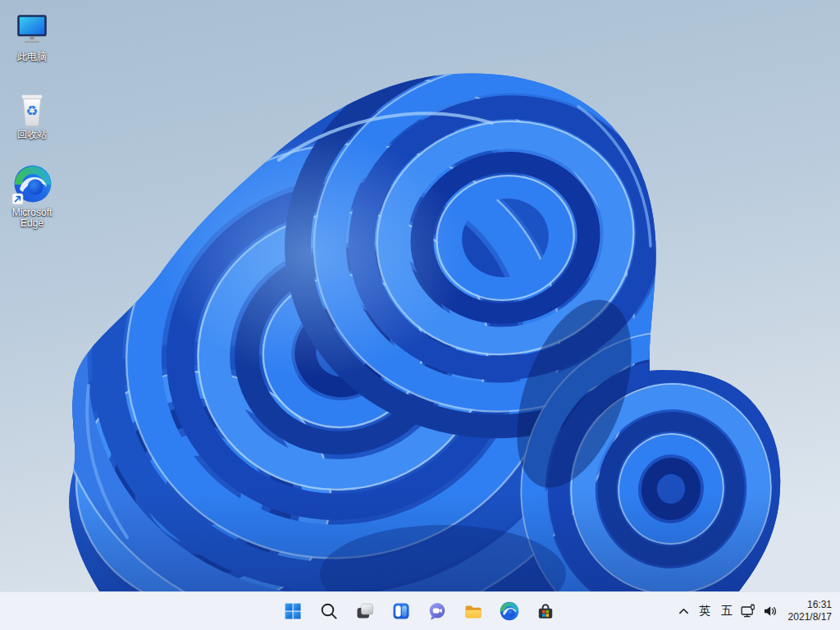  I want to click on edge-button, so click(509, 611).